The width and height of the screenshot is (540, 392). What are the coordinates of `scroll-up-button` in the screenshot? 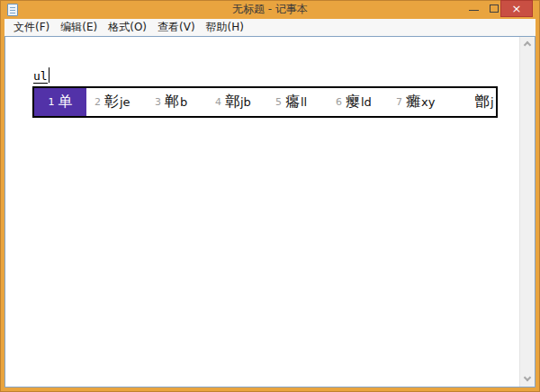 It's located at (527, 45).